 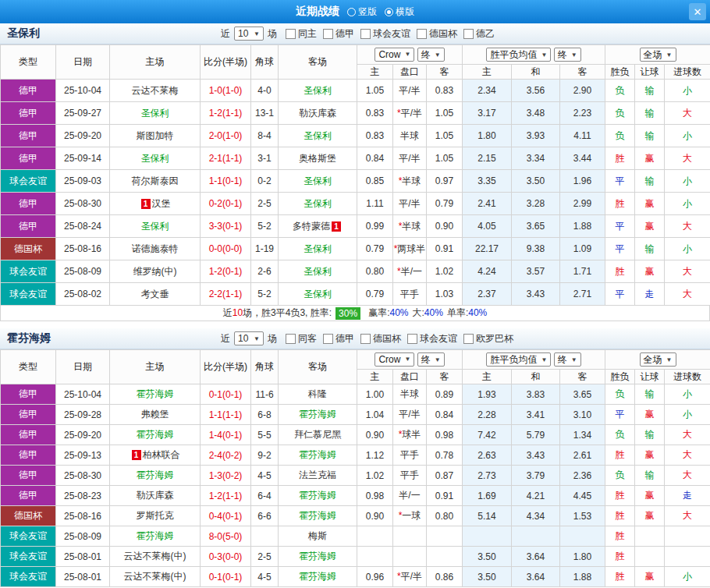 What do you see at coordinates (356, 114) in the screenshot?
I see `match-row: 德甲 25-09-27 圣保利 1-2(1-1) 13-1 勒沃库森 0.83 …` at bounding box center [356, 114].